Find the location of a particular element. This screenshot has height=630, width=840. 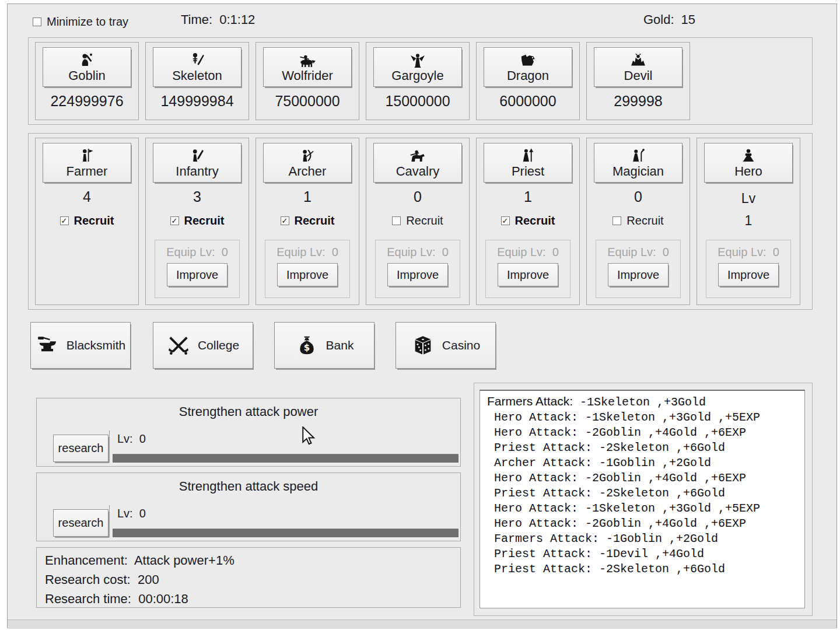

enemy-card-dragon: Dragon6000000 is located at coordinates (528, 81).